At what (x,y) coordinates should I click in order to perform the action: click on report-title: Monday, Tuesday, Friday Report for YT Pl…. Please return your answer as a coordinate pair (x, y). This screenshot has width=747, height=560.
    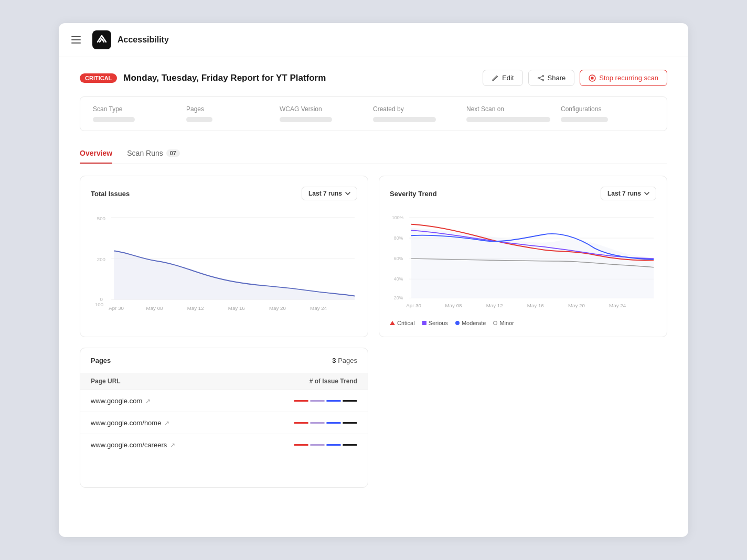
    Looking at the image, I should click on (225, 78).